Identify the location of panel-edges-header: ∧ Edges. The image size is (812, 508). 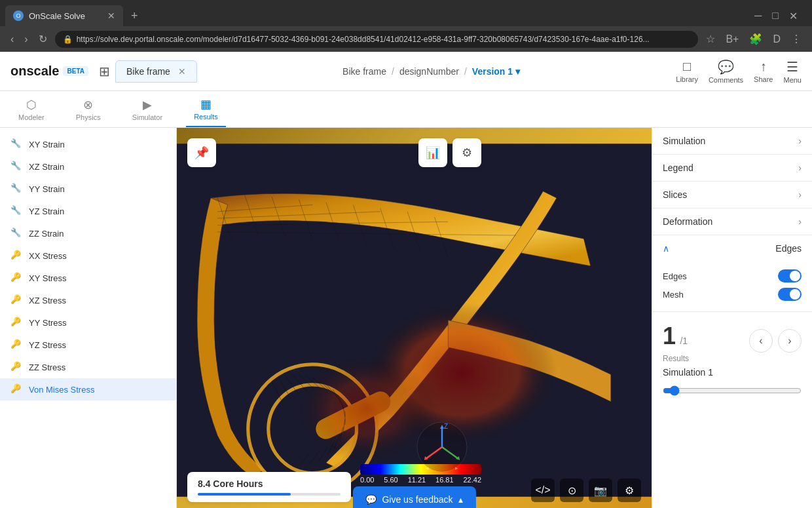
(732, 248).